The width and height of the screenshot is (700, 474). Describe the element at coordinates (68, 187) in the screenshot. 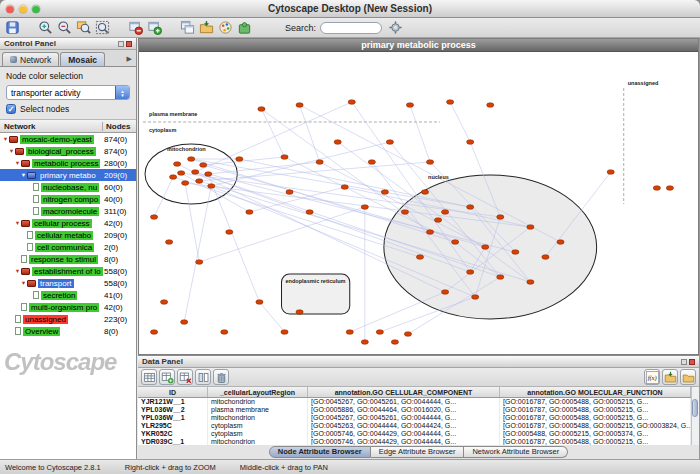

I see `tree-item-nucleobase-nu: nucleobase, nu60(0)` at that location.